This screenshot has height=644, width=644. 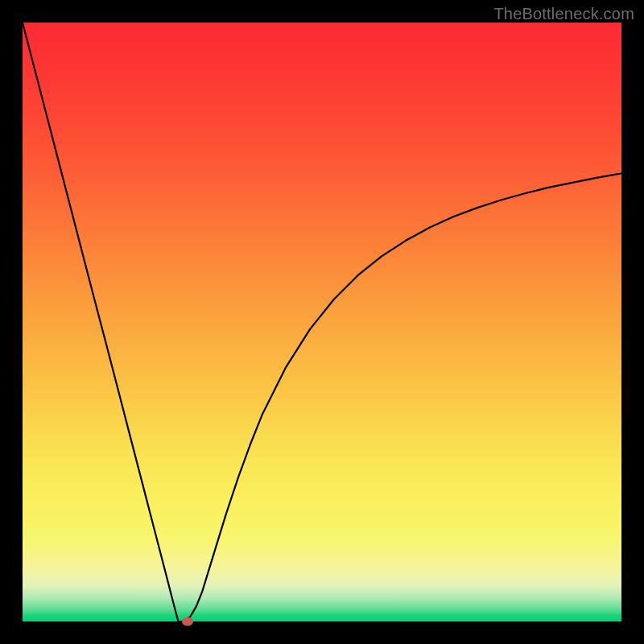 I want to click on minimum-marker, so click(x=188, y=621).